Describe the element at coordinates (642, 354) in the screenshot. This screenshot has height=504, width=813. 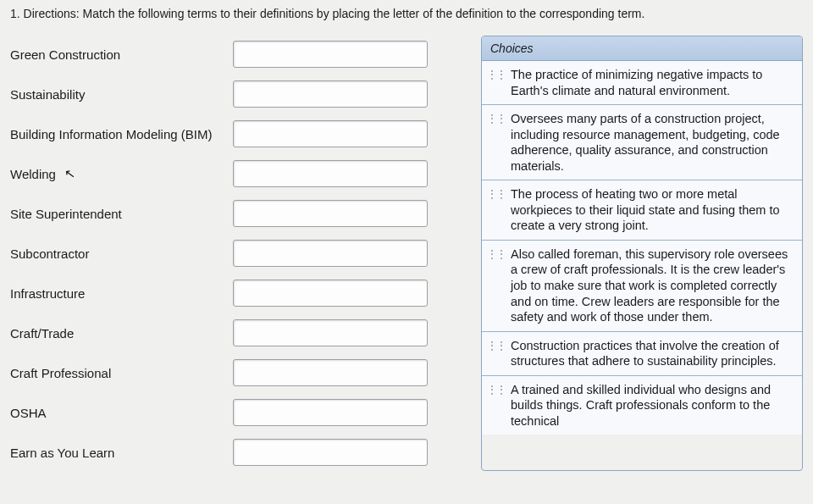
I see `choice-item: ⋮⋮Construction practices that involve th…` at that location.